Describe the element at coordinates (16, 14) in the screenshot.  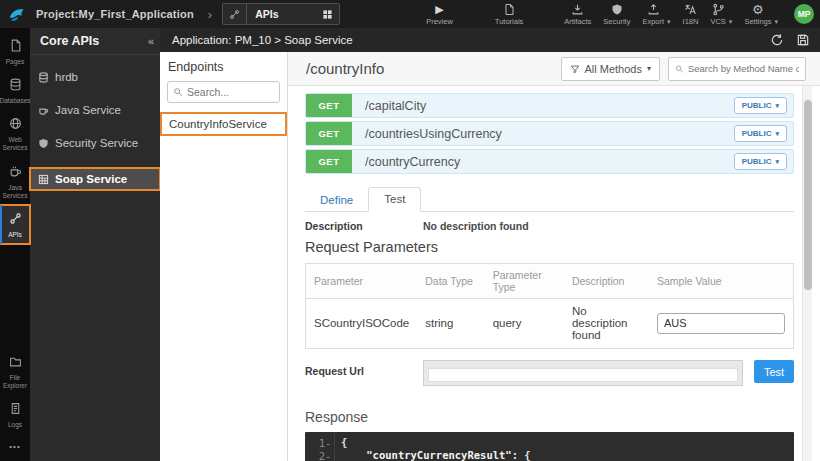
I see `wavemaker-logo-icon` at that location.